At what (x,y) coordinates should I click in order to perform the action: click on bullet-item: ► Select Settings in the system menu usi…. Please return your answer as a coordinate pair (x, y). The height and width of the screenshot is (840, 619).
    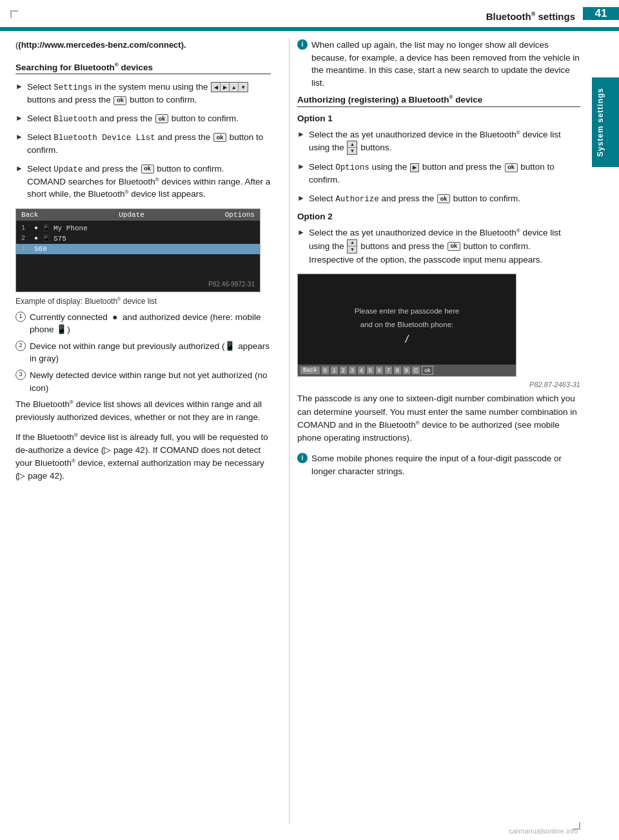
    Looking at the image, I should click on (143, 94).